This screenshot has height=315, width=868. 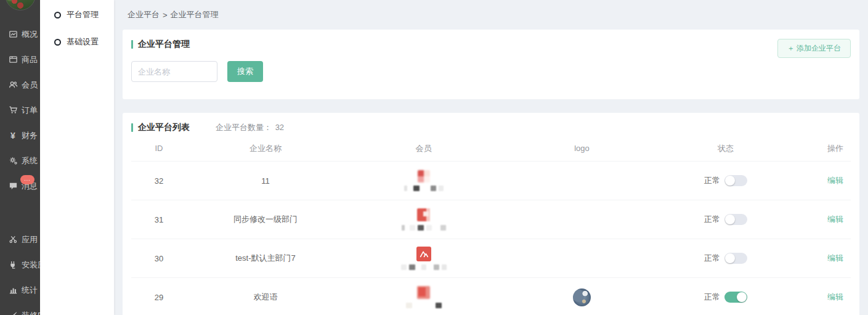 I want to click on main-nav: 概况 商品 会员 订单 ¥ 财务 系统, so click(x=20, y=168).